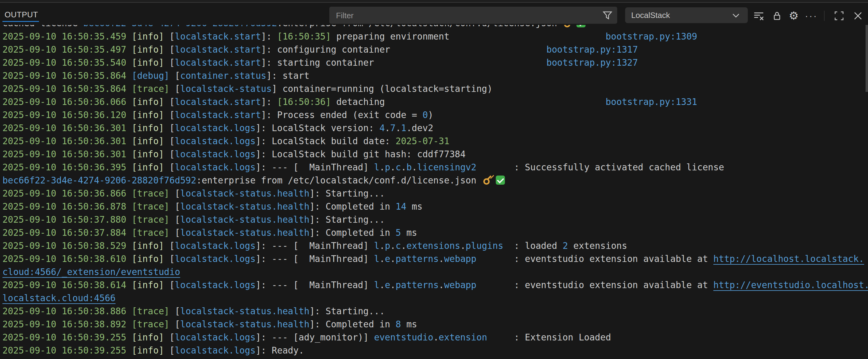 The height and width of the screenshot is (359, 868). What do you see at coordinates (533, 246) in the screenshot?
I see `log-text: : loaded` at bounding box center [533, 246].